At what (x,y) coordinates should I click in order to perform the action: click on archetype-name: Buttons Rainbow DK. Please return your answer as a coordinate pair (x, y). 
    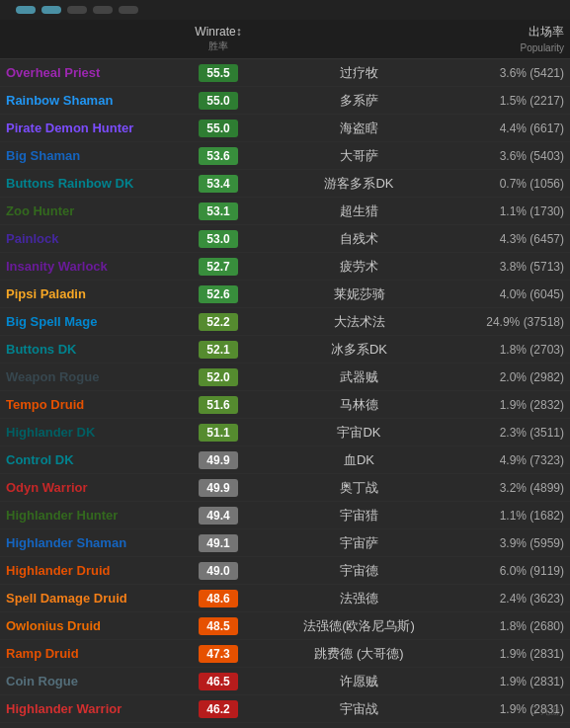
    Looking at the image, I should click on (90, 184).